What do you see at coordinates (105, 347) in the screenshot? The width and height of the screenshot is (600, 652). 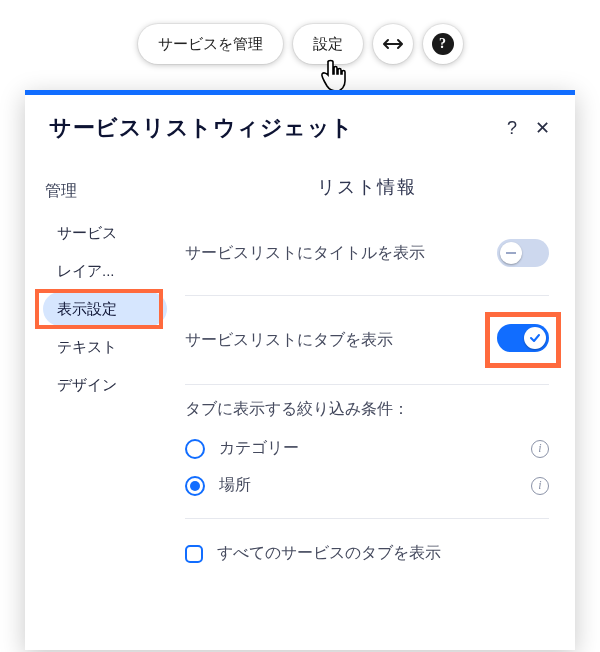 I see `sidebar-item-text: テキスト` at bounding box center [105, 347].